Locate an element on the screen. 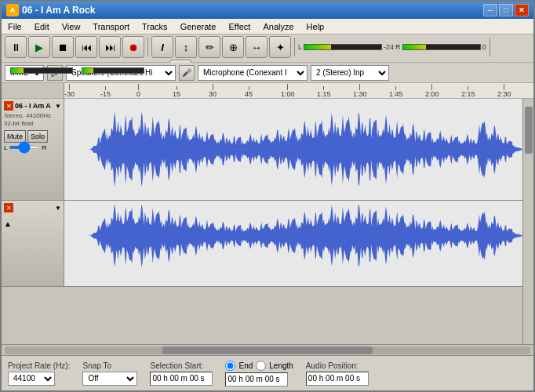 The width and height of the screenshot is (535, 392). ruler-tick-3: 15 is located at coordinates (177, 93).